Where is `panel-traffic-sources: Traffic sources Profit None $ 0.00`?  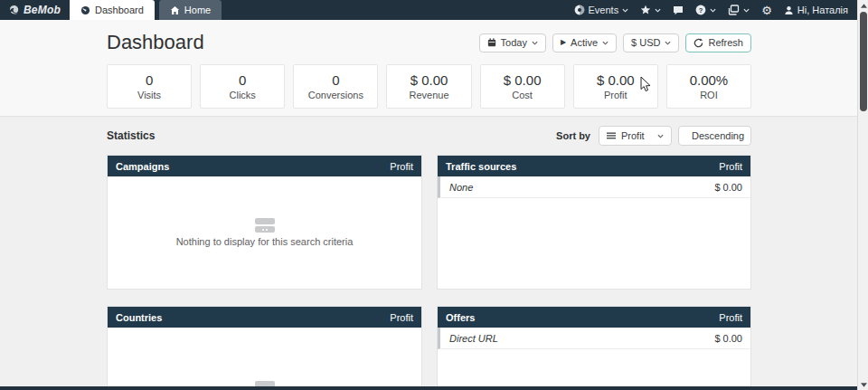 panel-traffic-sources: Traffic sources Profit None $ 0.00 is located at coordinates (594, 223).